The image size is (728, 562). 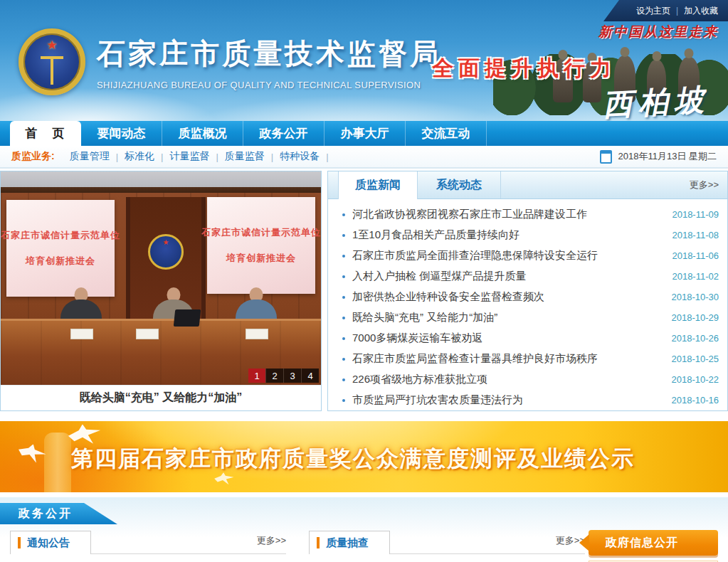 I want to click on news-row: 226项省级地方标准获批立项 2018-10-22, so click(x=528, y=380).